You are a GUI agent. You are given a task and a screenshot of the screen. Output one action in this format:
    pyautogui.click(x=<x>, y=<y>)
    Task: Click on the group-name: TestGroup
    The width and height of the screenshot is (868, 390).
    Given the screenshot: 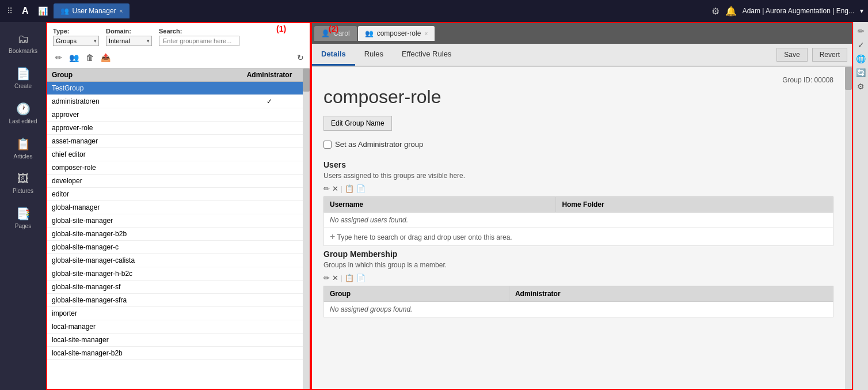 What is the action you would take?
    pyautogui.click(x=146, y=88)
    